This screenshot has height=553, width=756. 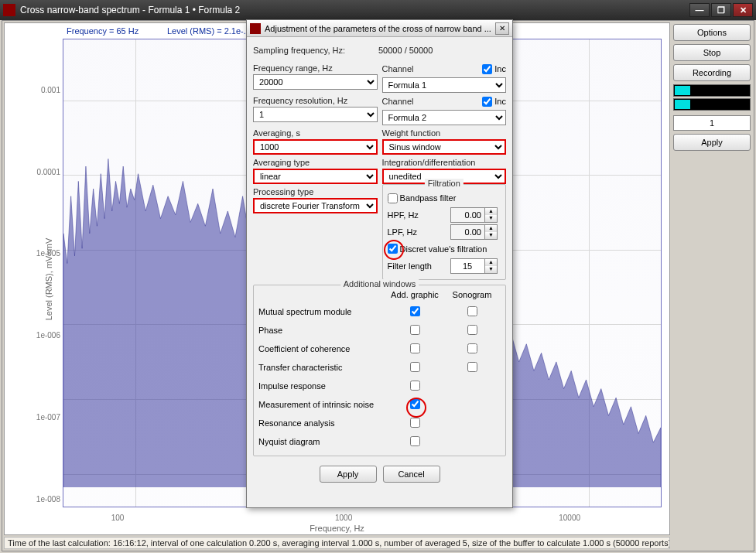 What do you see at coordinates (419, 215) in the screenshot?
I see `hpf-label: HPF, Hz` at bounding box center [419, 215].